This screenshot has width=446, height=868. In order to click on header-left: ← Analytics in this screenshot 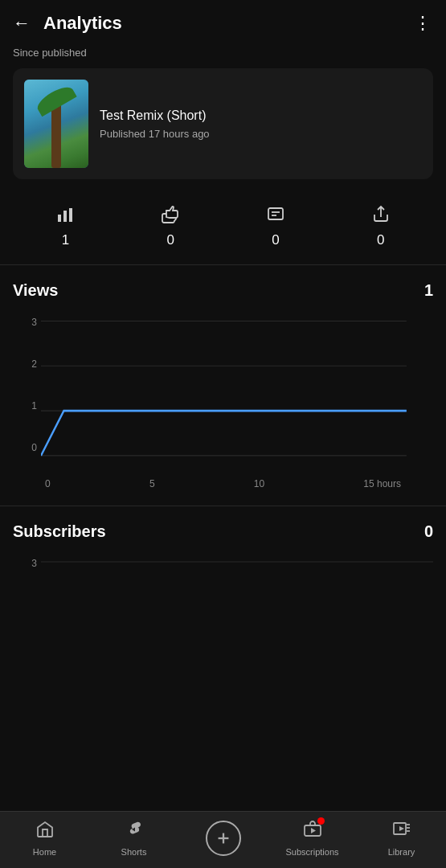, I will do `click(68, 23)`.